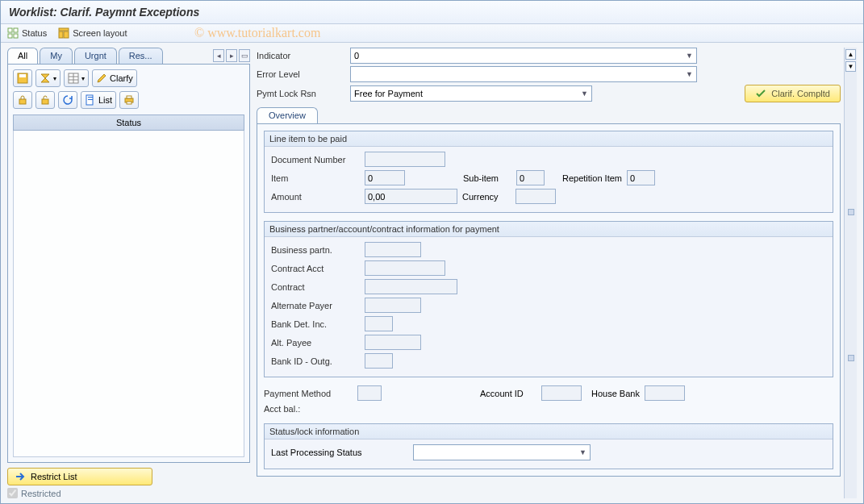 Image resolution: width=864 pixels, height=504 pixels. Describe the element at coordinates (92, 33) in the screenshot. I see `menu-screen-layout: Screen layout` at that location.